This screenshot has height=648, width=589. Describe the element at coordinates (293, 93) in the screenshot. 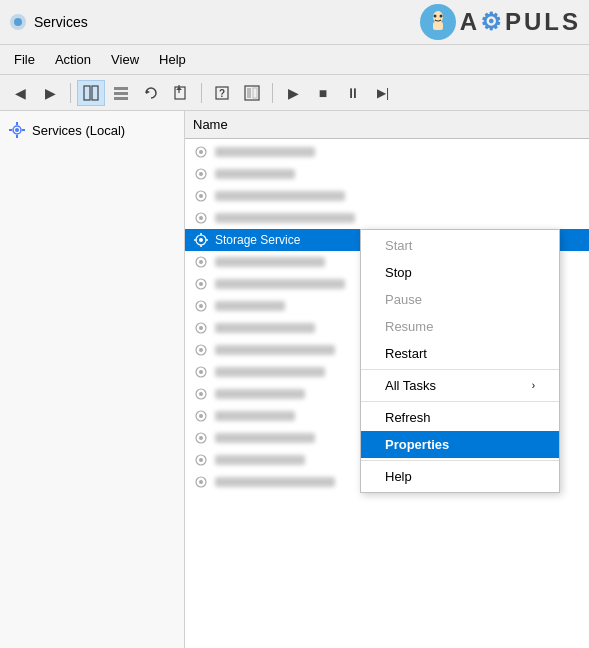

I see `play-button: ▶` at that location.